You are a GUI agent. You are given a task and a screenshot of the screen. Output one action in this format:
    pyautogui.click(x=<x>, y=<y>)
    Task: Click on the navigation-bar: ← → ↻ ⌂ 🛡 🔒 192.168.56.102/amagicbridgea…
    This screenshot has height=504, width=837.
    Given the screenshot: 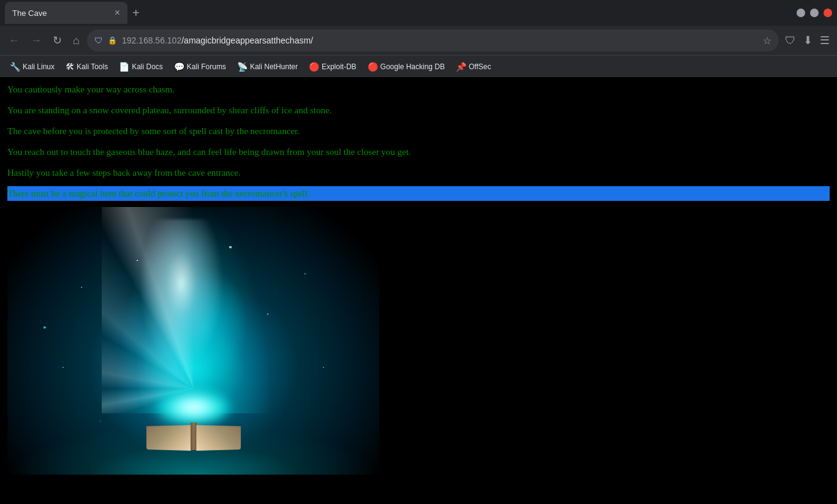 What is the action you would take?
    pyautogui.click(x=418, y=40)
    